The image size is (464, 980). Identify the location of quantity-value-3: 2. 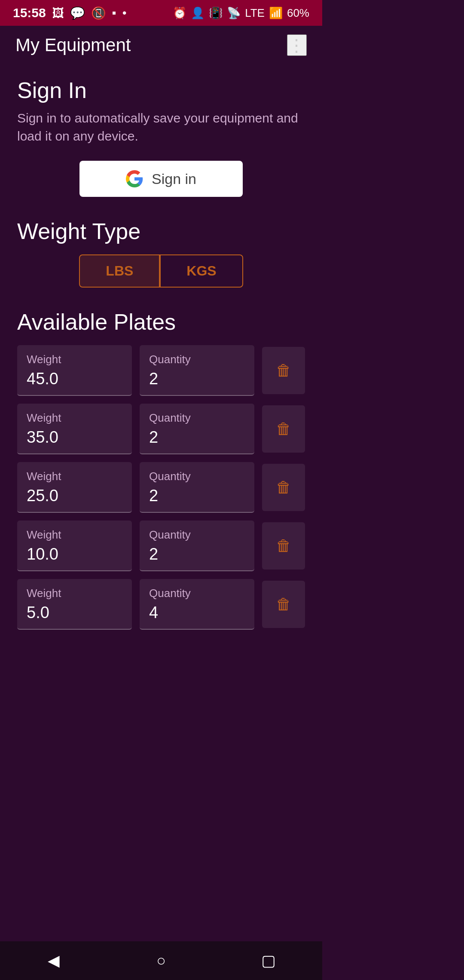
(197, 496).